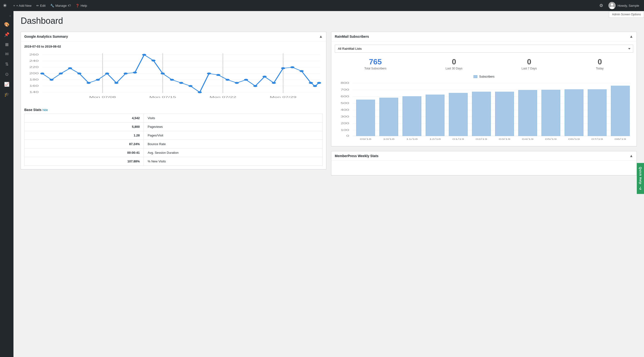  I want to click on table-row: 107.88% % New Visits, so click(174, 161).